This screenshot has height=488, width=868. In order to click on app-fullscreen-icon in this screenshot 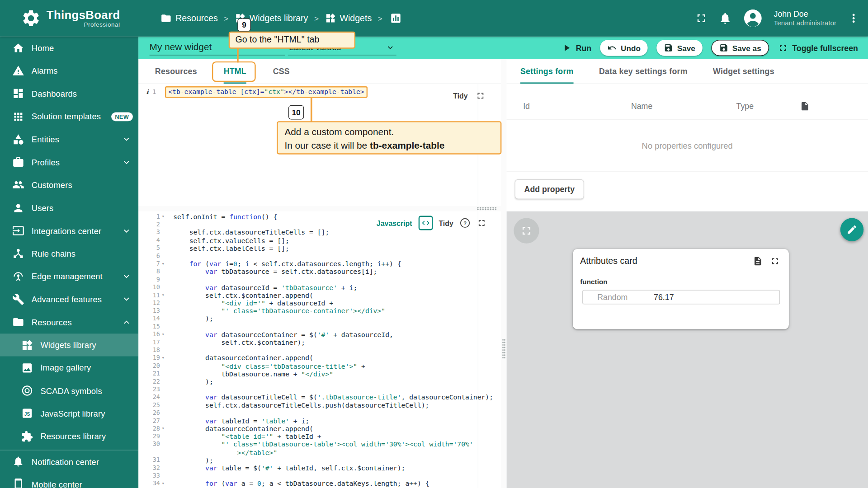, I will do `click(701, 18)`.